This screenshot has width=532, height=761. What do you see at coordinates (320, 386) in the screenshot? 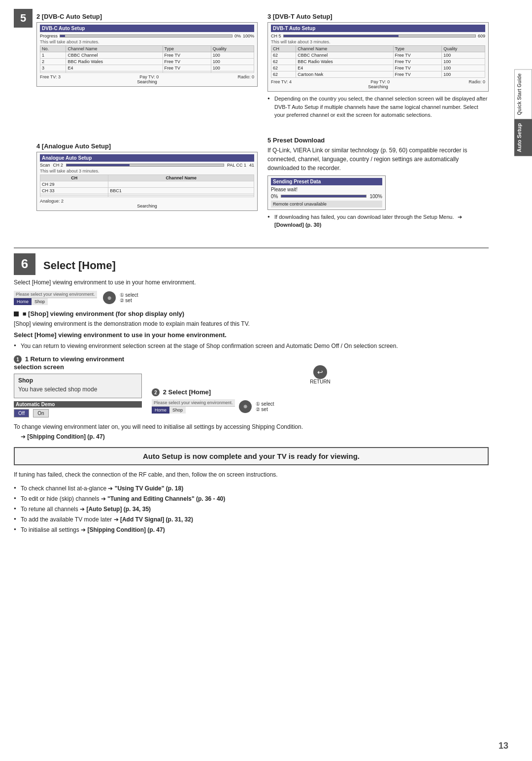
I see `step2-section: ↩ RETURN 2 2 Select [Home] Please select…` at bounding box center [320, 386].